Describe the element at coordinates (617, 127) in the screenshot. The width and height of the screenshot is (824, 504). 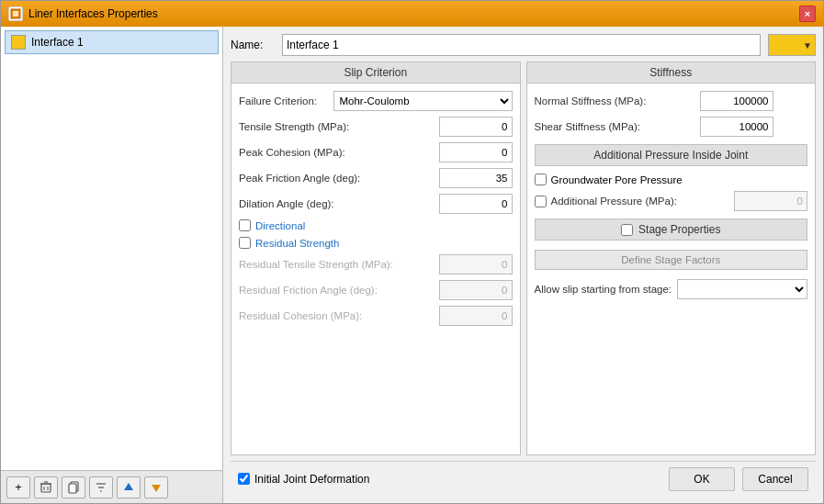
I see `shear-stiffness-label: Shear Stiffness (MPa):` at that location.